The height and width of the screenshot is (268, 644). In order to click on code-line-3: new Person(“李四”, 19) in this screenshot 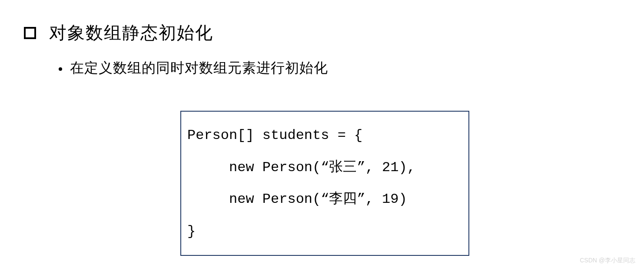, I will do `click(297, 199)`.